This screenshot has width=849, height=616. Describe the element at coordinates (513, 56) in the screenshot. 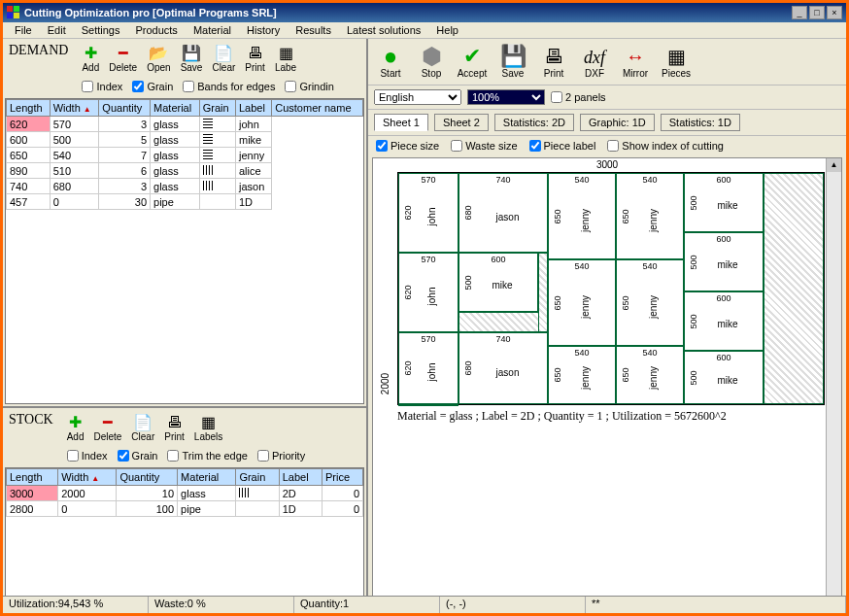

I see `save-icon: 💾` at that location.